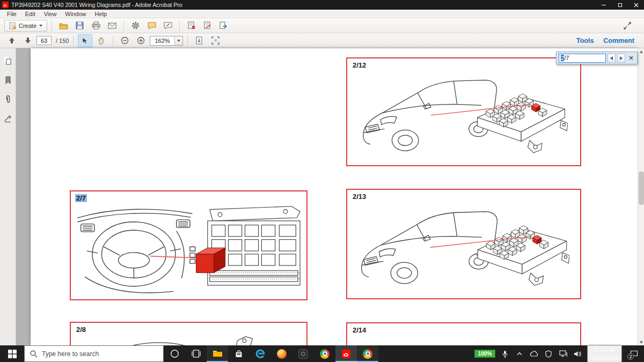 The image size is (644, 362). What do you see at coordinates (189, 339) in the screenshot?
I see `partial-diagram` at bounding box center [189, 339].